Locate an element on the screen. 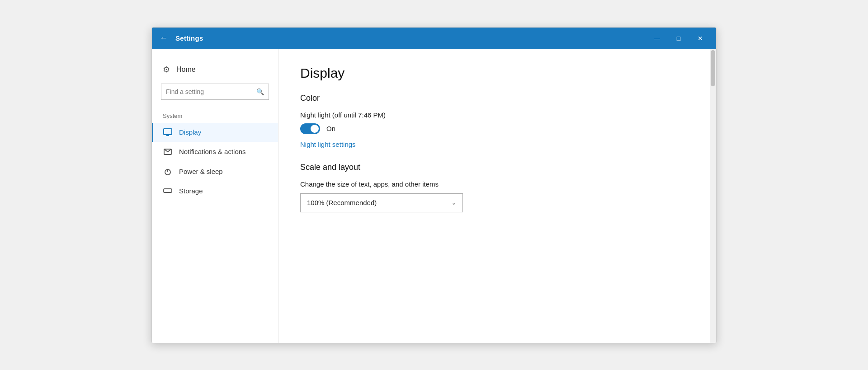  storage-icon is located at coordinates (168, 191).